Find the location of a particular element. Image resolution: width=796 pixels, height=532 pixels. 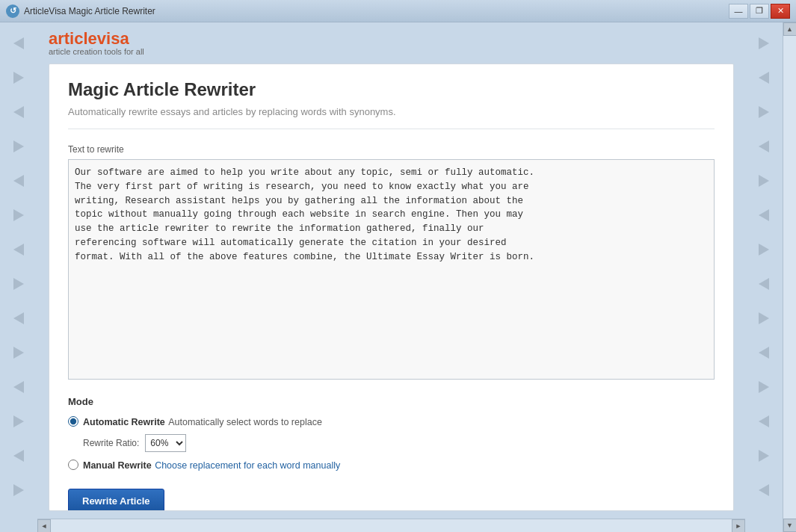

horizontal-scroll-track is located at coordinates (392, 526).